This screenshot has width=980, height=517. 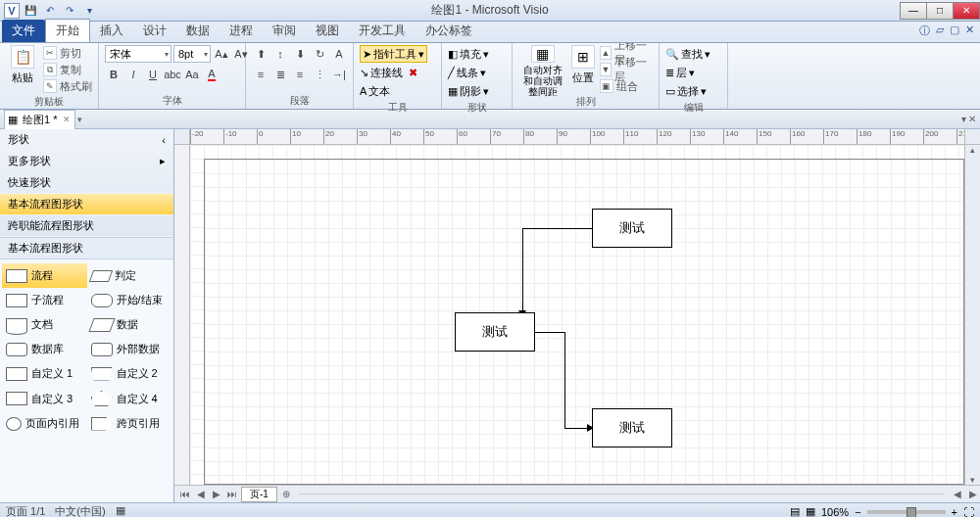 What do you see at coordinates (940, 31) in the screenshot?
I see `minimize-ribbon-icon: ▱` at bounding box center [940, 31].